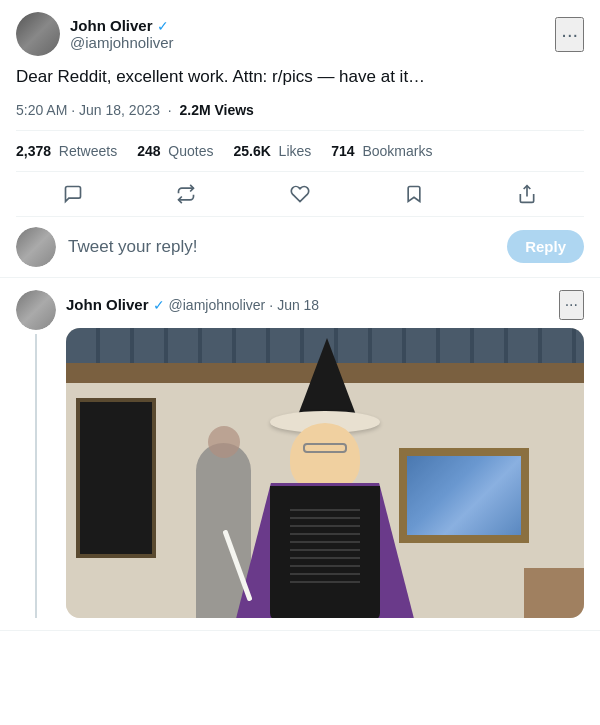 The width and height of the screenshot is (600, 725). What do you see at coordinates (186, 194) in the screenshot?
I see `retweet-button` at bounding box center [186, 194].